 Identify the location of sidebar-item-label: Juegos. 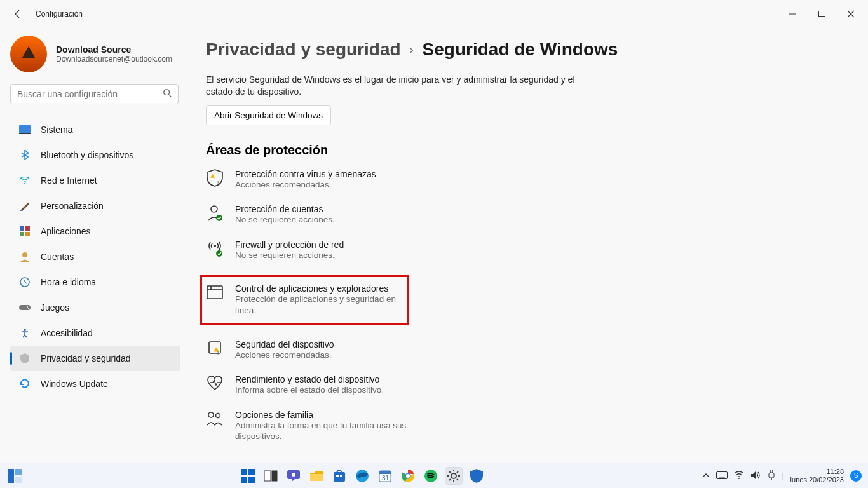
(55, 308).